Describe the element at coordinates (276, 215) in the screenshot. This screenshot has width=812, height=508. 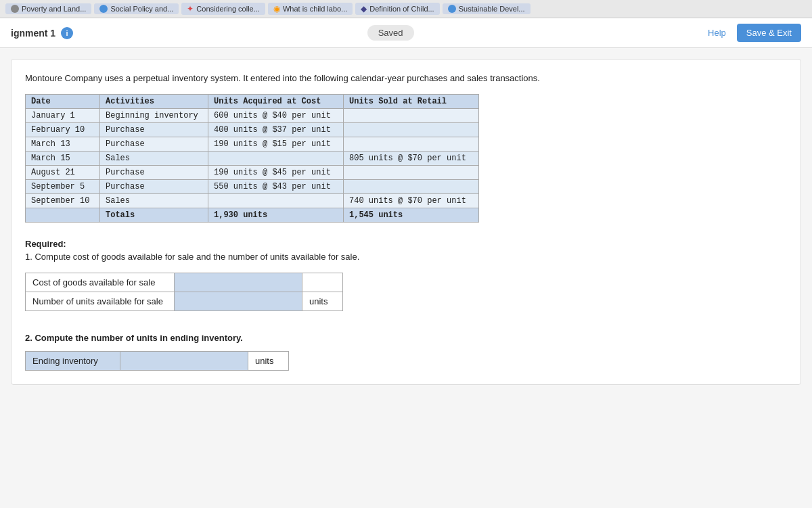
I see `table-cell: 1,930 units` at that location.